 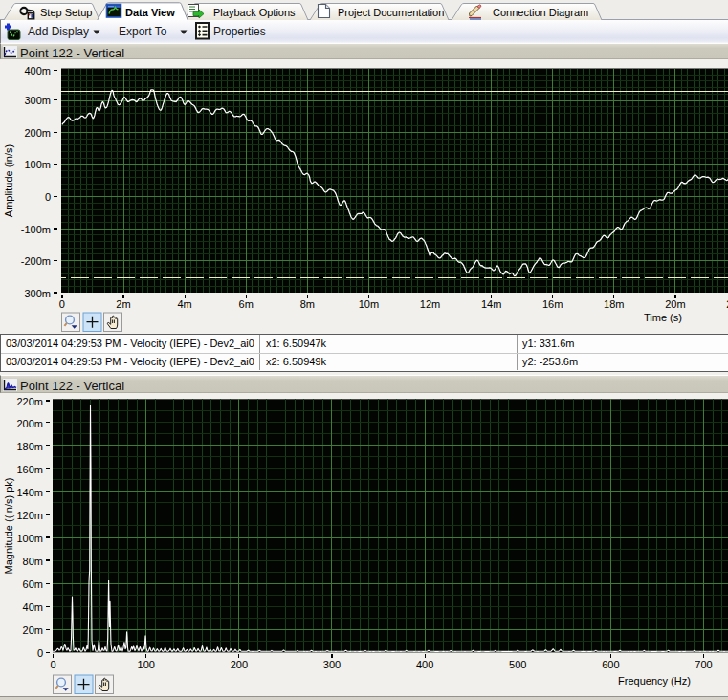 What do you see at coordinates (369, 304) in the screenshot?
I see `svg-text: 10m` at bounding box center [369, 304].